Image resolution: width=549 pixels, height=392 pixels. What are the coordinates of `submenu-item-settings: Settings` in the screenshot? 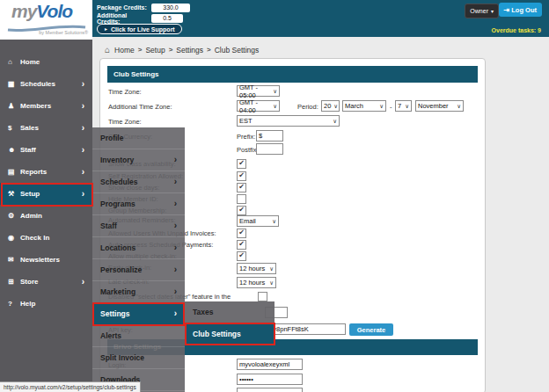 It's located at (139, 315).